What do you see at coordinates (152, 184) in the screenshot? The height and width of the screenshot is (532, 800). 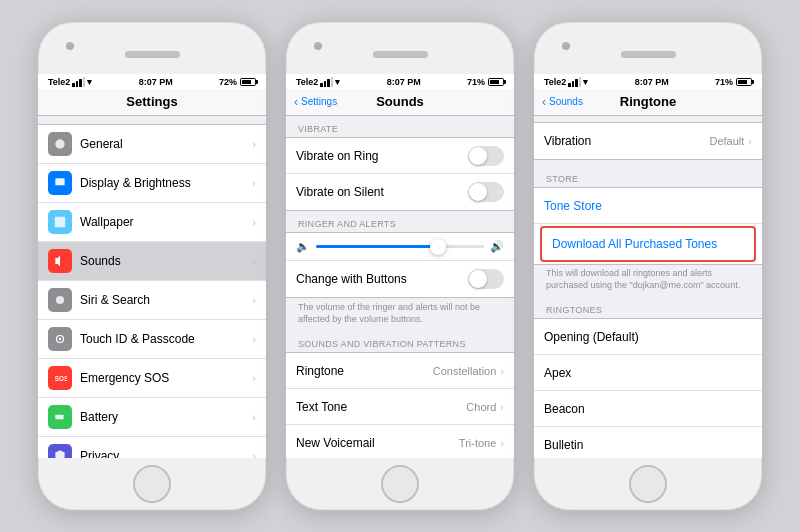 I see `list-item: Display & Brightness ›` at bounding box center [152, 184].